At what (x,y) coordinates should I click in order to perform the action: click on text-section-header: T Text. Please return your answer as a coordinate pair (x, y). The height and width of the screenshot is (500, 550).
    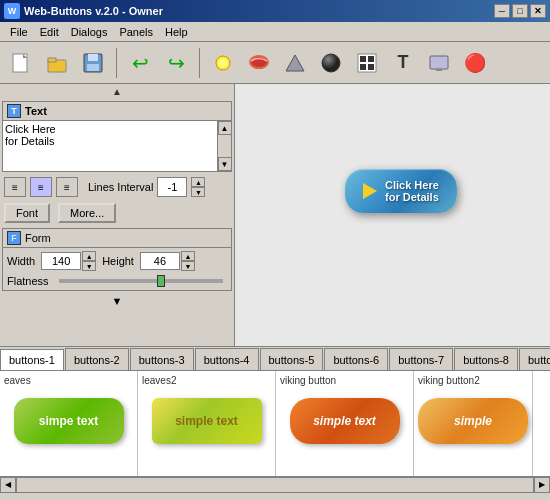
    Looking at the image, I should click on (117, 112).